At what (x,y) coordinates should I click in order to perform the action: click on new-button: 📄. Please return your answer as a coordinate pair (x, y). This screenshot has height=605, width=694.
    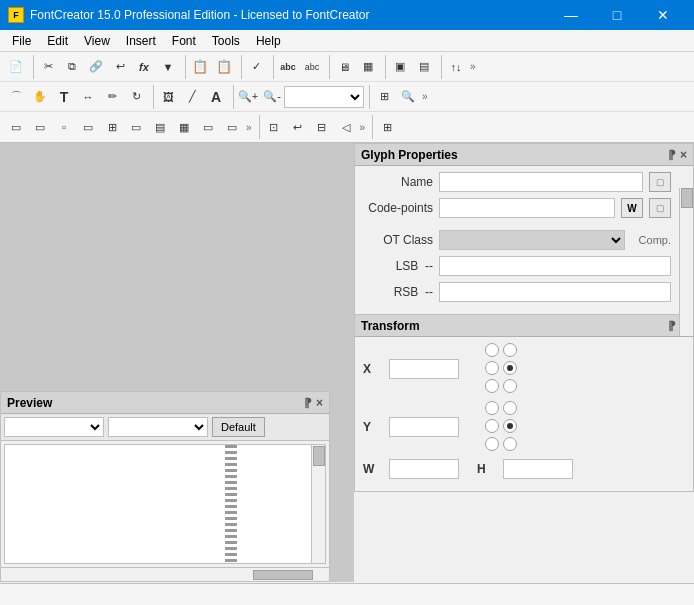
    Looking at the image, I should click on (16, 67).